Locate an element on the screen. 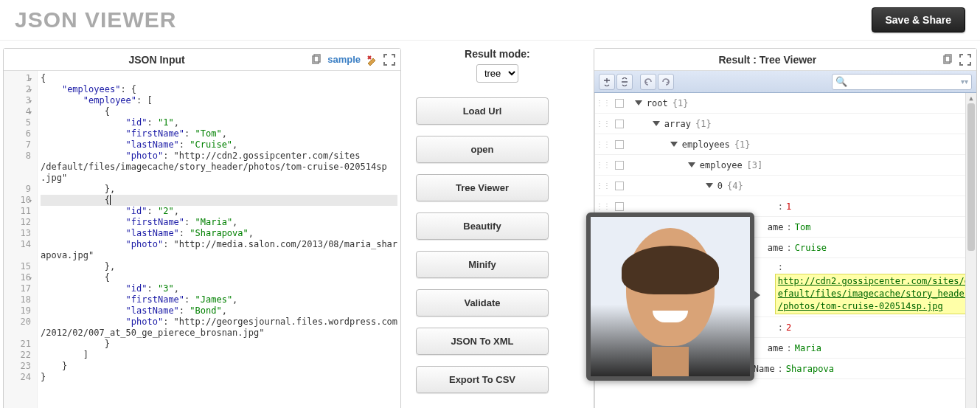 Image resolution: width=980 pixels, height=408 pixels. export-to-csv-button: Export To CSV is located at coordinates (482, 379).